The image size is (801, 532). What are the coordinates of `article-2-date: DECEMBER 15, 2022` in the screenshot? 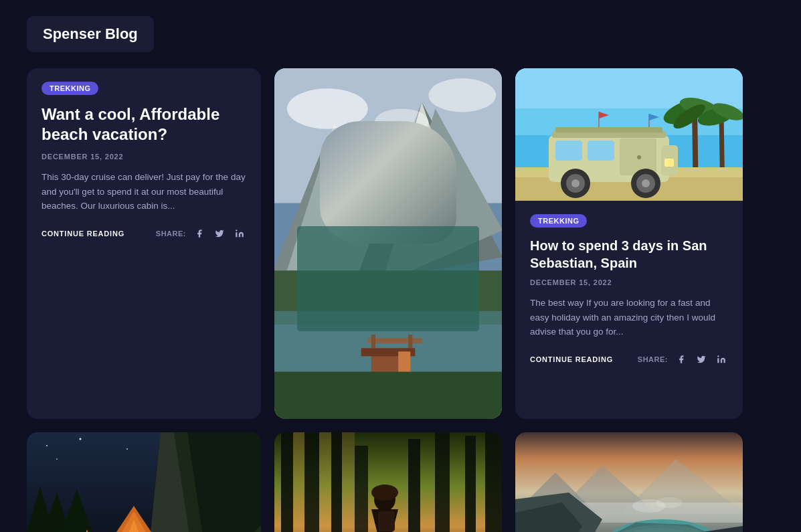 It's located at (629, 282).